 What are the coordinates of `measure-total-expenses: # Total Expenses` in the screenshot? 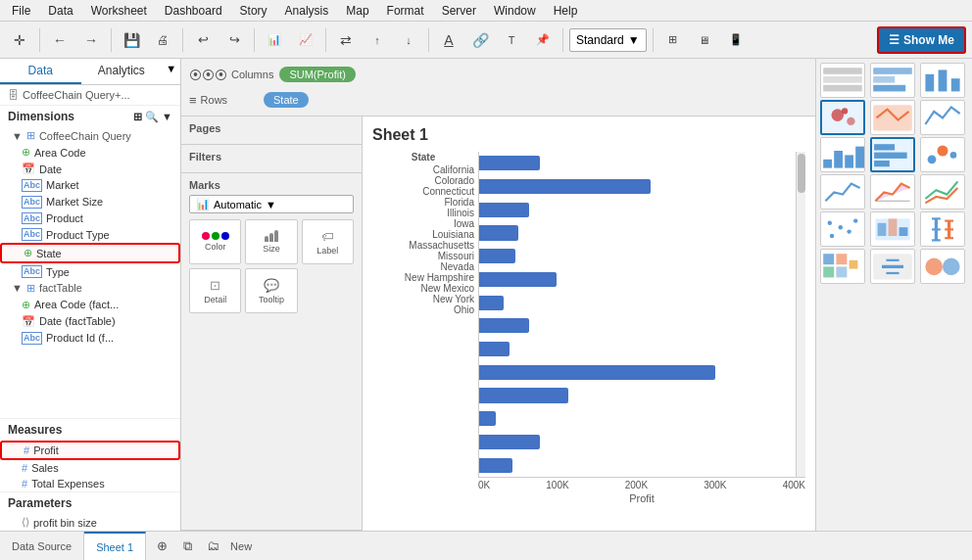 It's located at (90, 484).